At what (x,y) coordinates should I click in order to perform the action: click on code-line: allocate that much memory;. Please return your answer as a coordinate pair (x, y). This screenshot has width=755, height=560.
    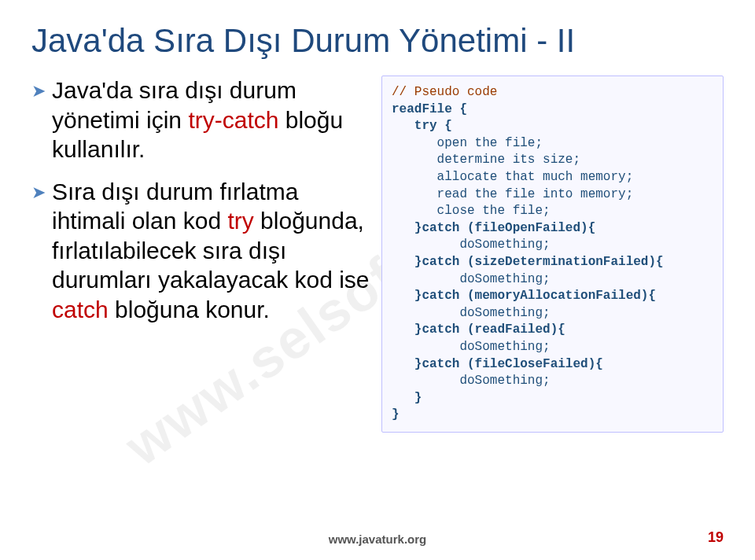
    Looking at the image, I should click on (513, 177).